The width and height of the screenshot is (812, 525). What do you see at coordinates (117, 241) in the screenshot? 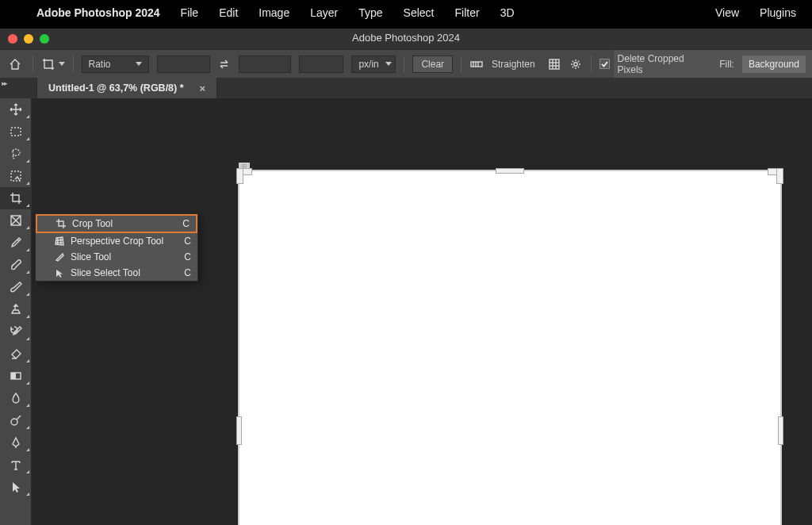
I see `flyout-item-perspective-crop: Perspective Crop Tool C` at bounding box center [117, 241].